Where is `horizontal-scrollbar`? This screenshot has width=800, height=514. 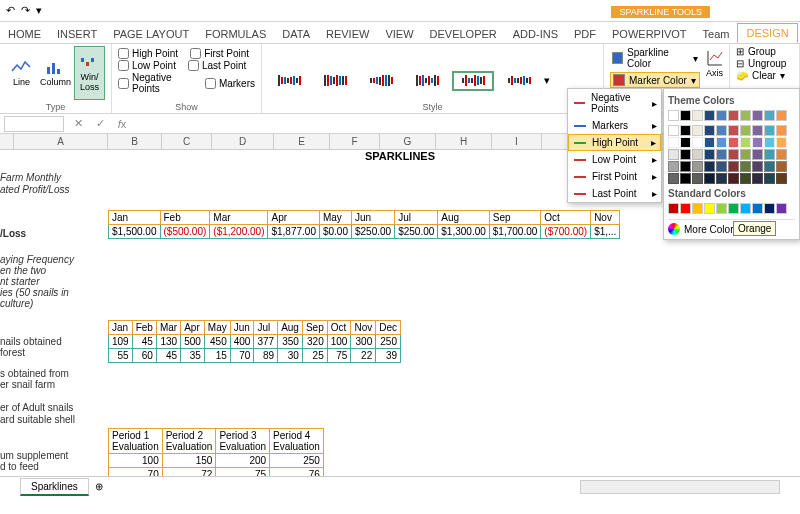
horizontal-scrollbar is located at coordinates (680, 487).